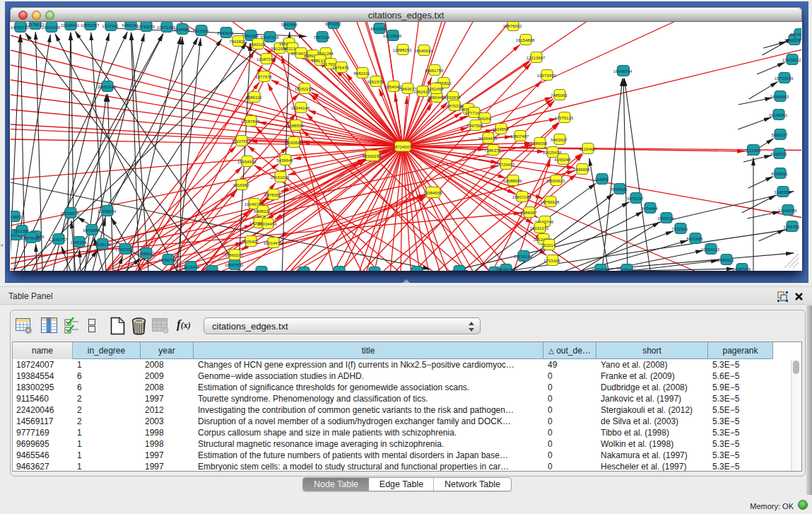  Describe the element at coordinates (433, 193) in the screenshot. I see `svg-text: 19384554` at that location.